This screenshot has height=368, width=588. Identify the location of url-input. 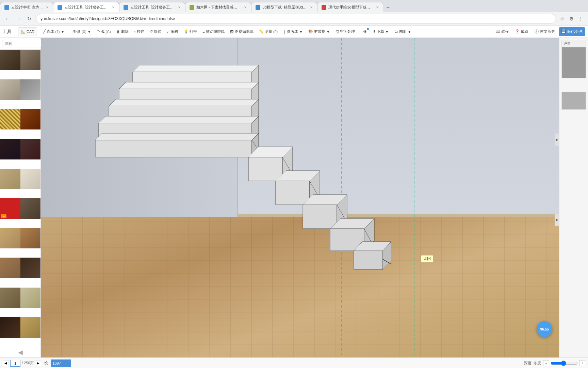
(296, 19).